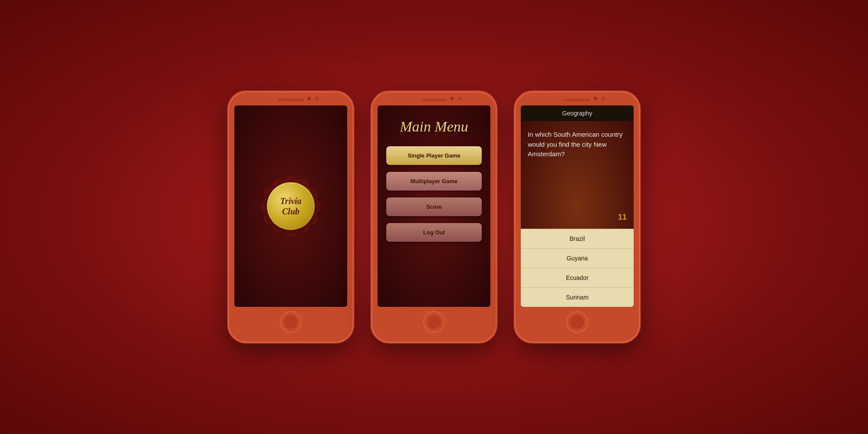  What do you see at coordinates (291, 206) in the screenshot?
I see `splash-screen: Trivia Club` at bounding box center [291, 206].